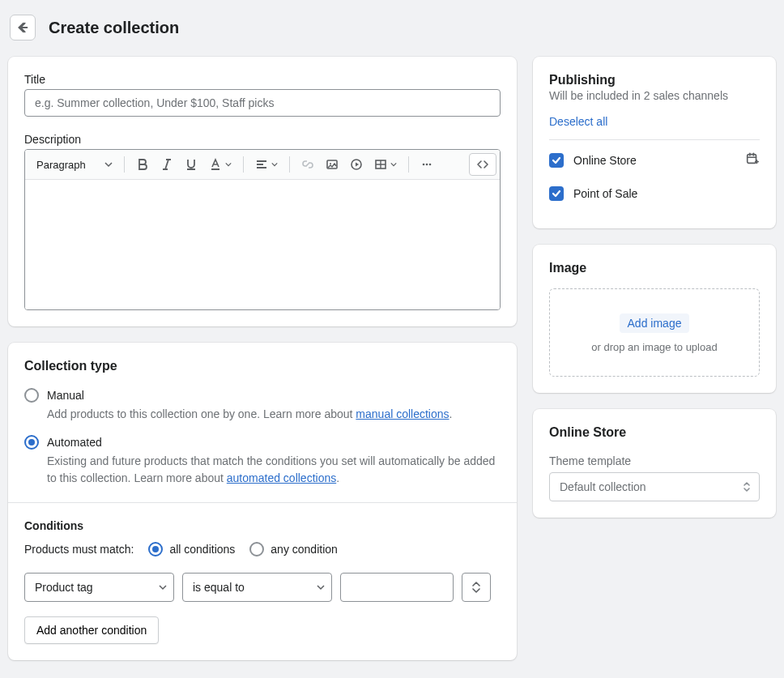  I want to click on page-title: Create collection, so click(113, 28).